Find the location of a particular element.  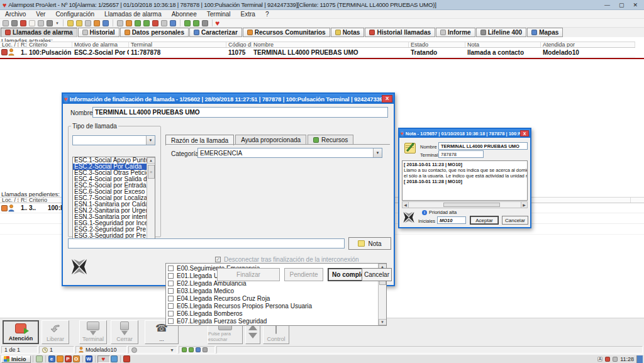

col-estado: Estado is located at coordinates (437, 45).